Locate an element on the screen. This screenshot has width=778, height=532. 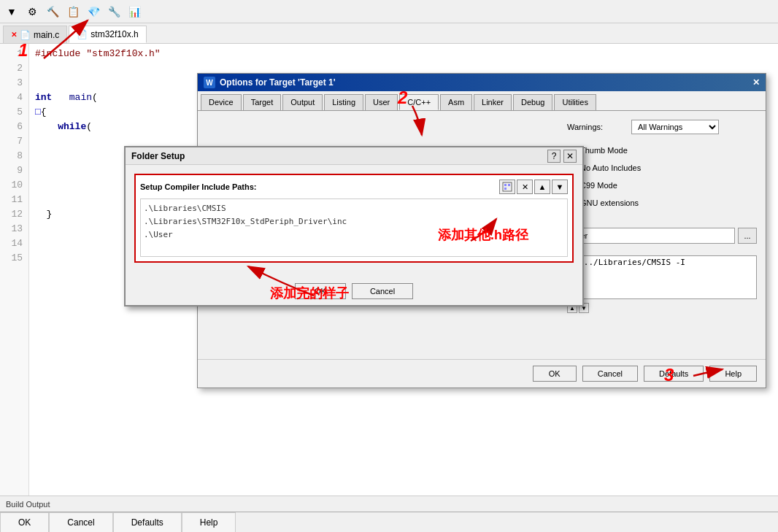
warnings-label: Warnings: is located at coordinates (596, 127).